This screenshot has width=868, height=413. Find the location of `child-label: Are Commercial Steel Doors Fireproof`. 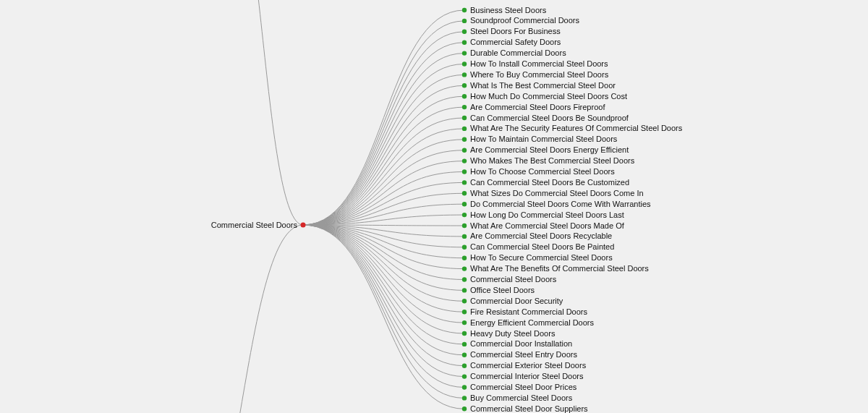

child-label: Are Commercial Steel Doors Fireproof is located at coordinates (538, 107).